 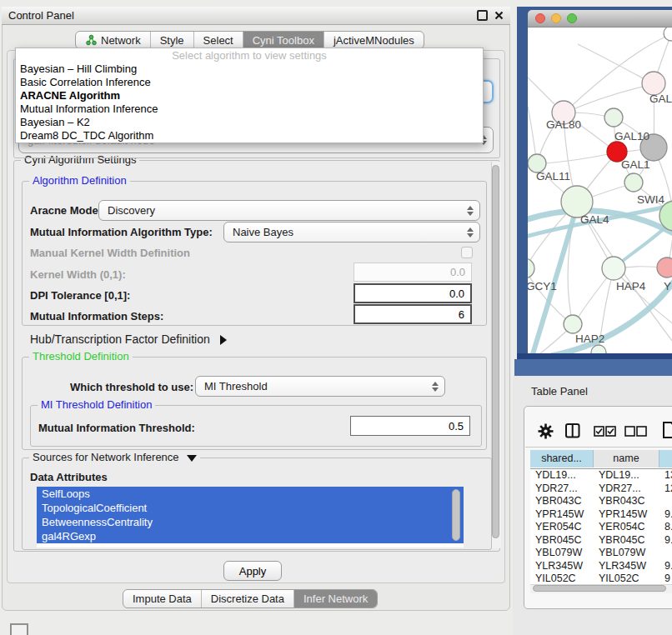 I want to click on table-row: YDR27...YDR27...12, so click(x=601, y=489).